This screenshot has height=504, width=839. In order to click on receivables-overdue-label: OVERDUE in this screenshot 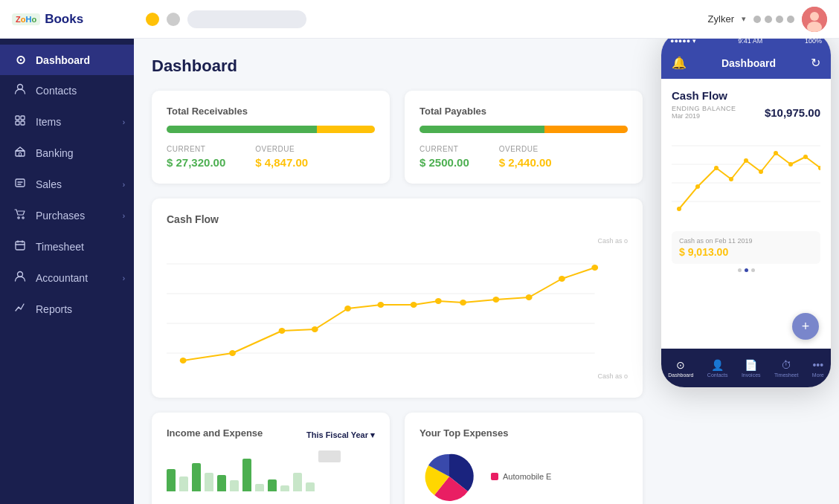, I will do `click(281, 149)`.